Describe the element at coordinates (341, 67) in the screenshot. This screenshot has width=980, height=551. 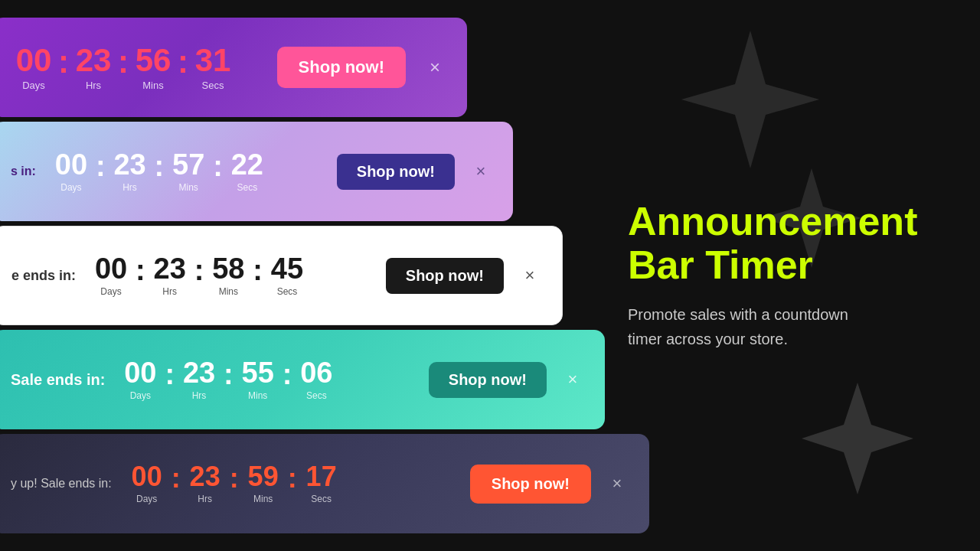
I see `shop-button-1: Shop now!` at that location.